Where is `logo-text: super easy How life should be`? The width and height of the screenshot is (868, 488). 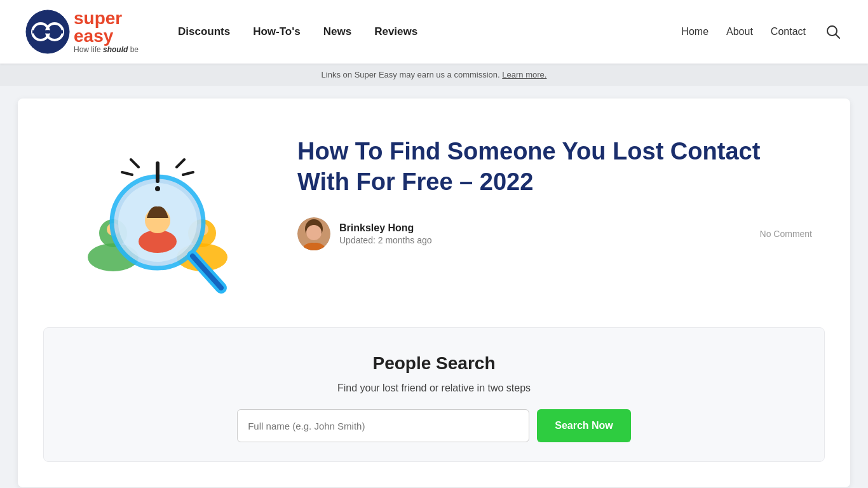 logo-text: super easy How life should be is located at coordinates (106, 32).